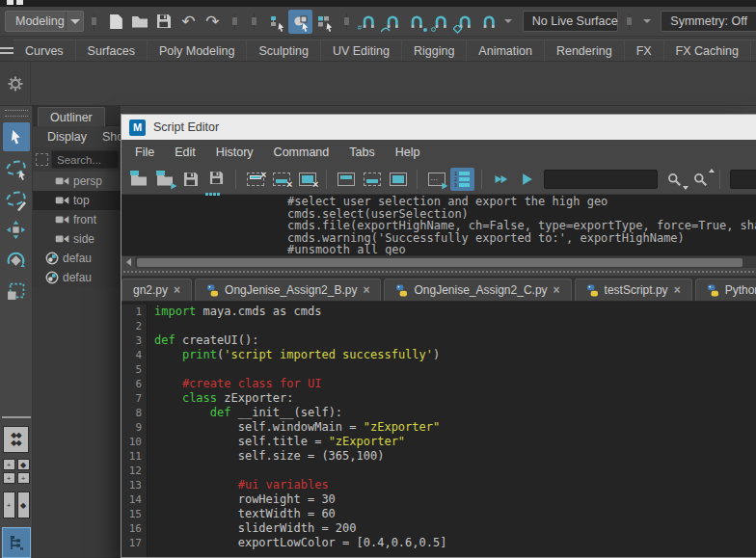 This screenshot has width=756, height=558. I want to click on live-surface-field: No Live Surface, so click(571, 21).